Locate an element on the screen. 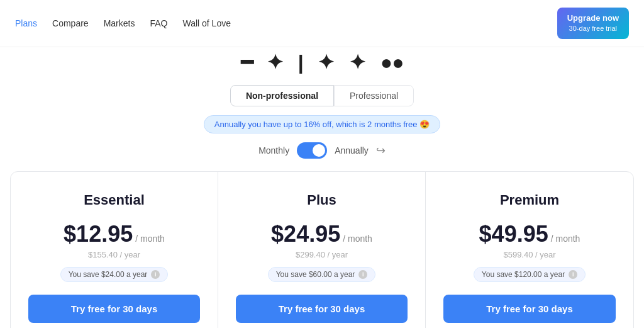 The image size is (644, 328). try-btn-premium: Try free for 30 days is located at coordinates (530, 308).